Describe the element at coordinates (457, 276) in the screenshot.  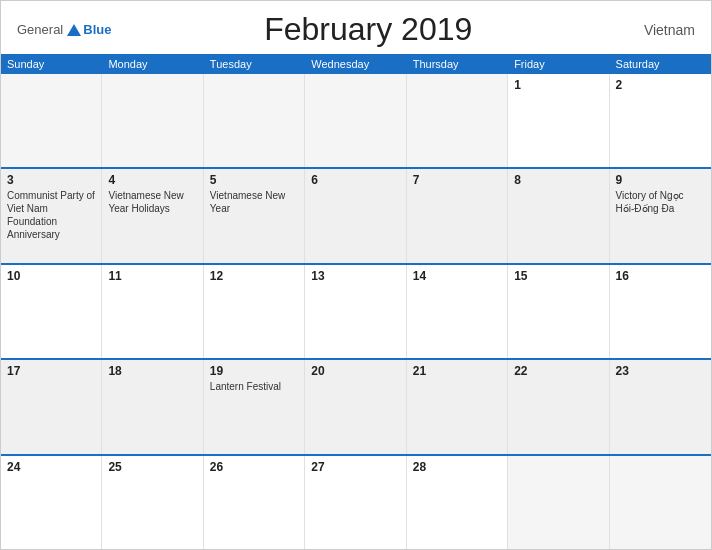
I see `day-number: 14` at that location.